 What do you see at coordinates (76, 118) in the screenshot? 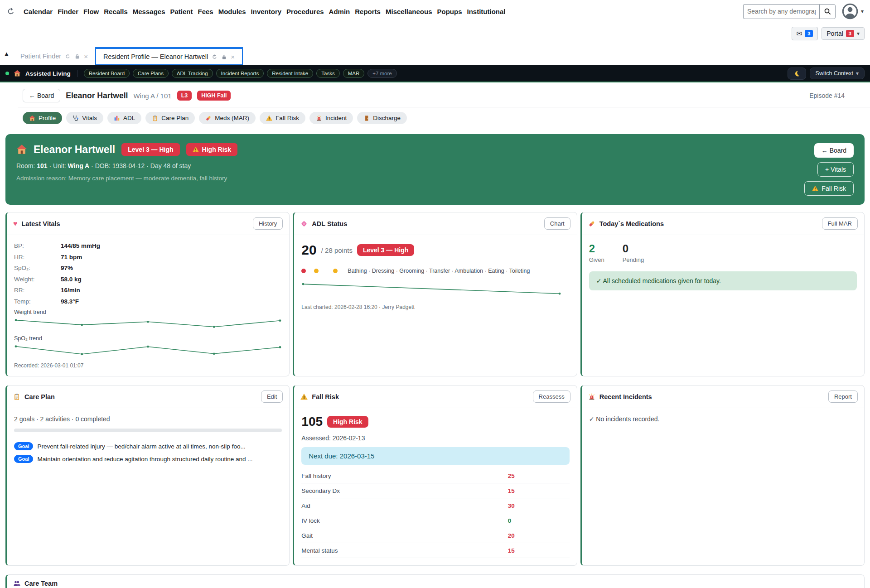
I see `stethoscope-icon` at bounding box center [76, 118].